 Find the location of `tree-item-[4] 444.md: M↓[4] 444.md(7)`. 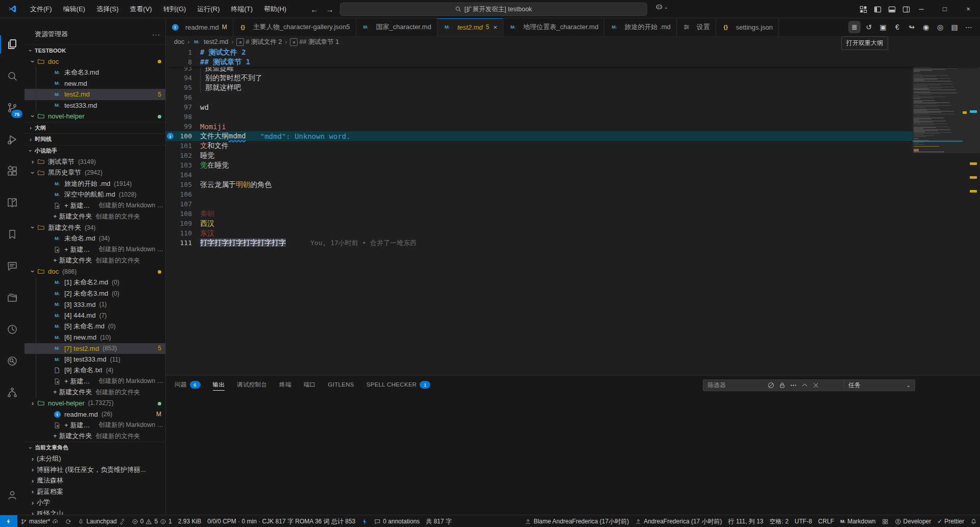

tree-item-[4] 444.md: M↓[4] 444.md(7) is located at coordinates (95, 316).